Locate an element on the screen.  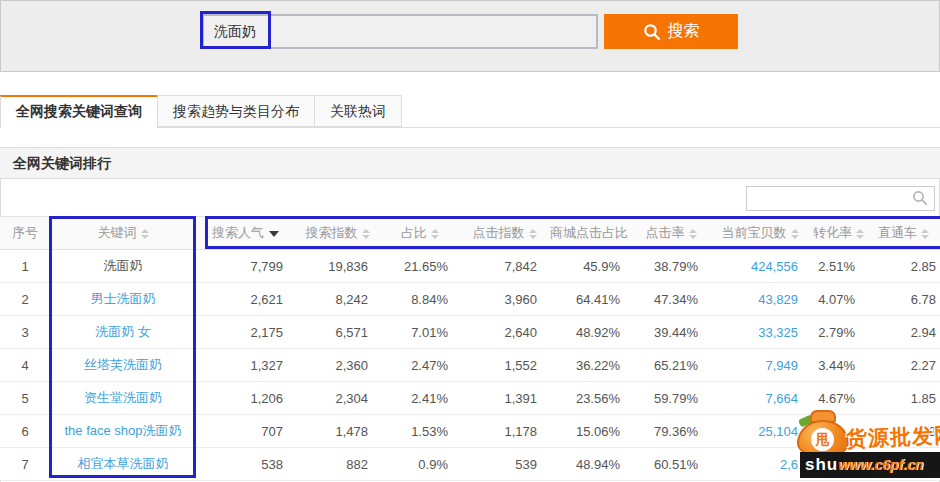
table-row: 3洗面奶 女2,1756,5717.01%2,64048.92%39.44%33… is located at coordinates (470, 332).